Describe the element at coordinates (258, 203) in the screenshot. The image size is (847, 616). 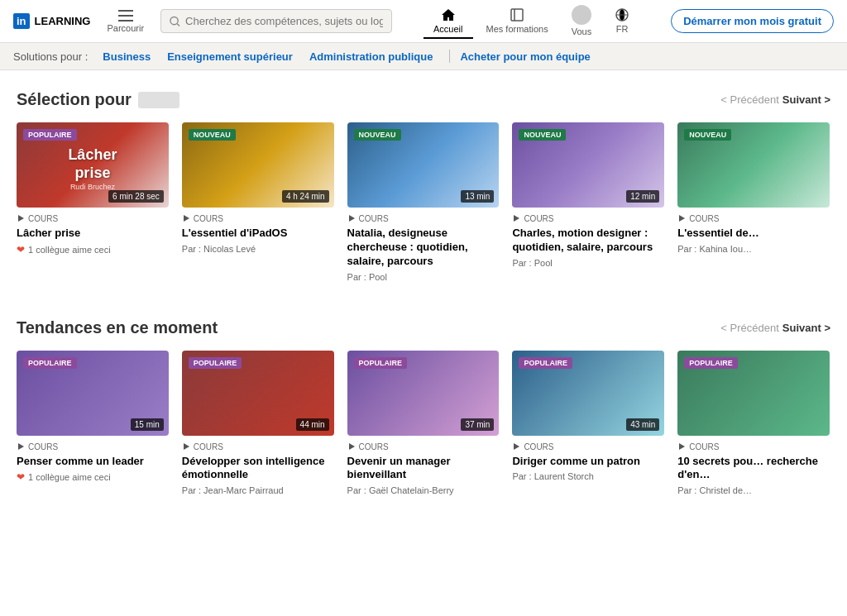
I see `course-card: NOUVEAU 4 h 24 min COURS L'essentiel d'i…` at that location.